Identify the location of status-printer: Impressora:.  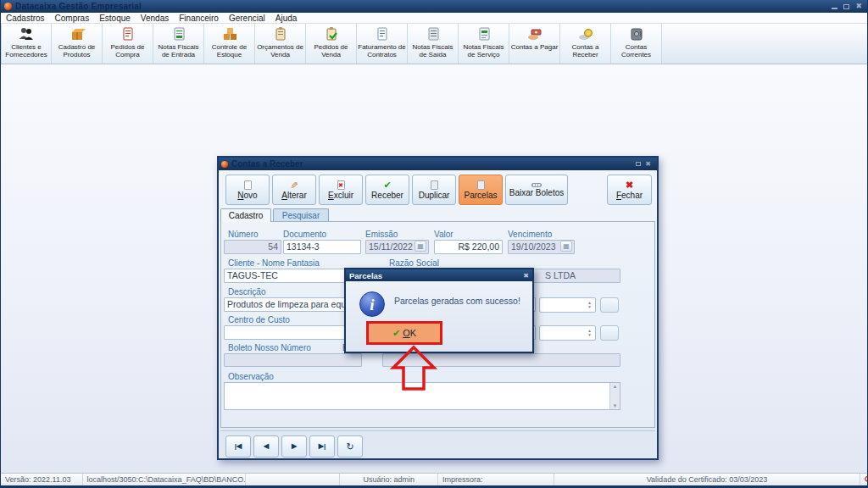
(497, 480).